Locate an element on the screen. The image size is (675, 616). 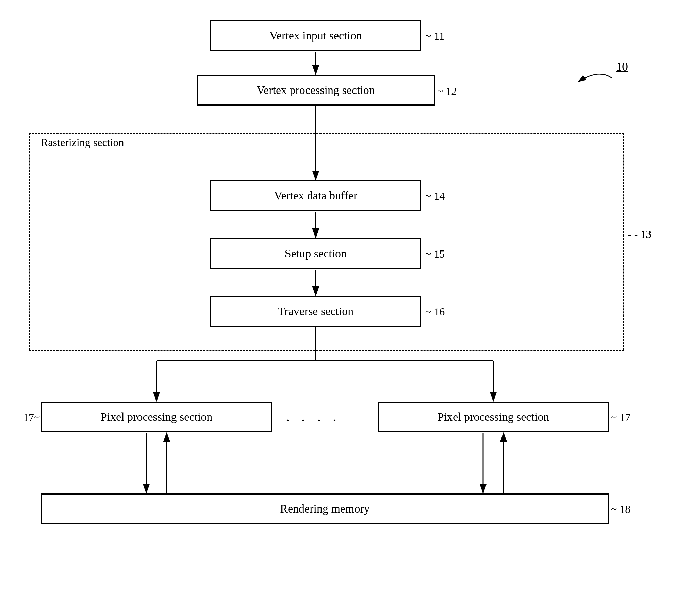
ref-label-11: ~ 11 is located at coordinates (435, 36).